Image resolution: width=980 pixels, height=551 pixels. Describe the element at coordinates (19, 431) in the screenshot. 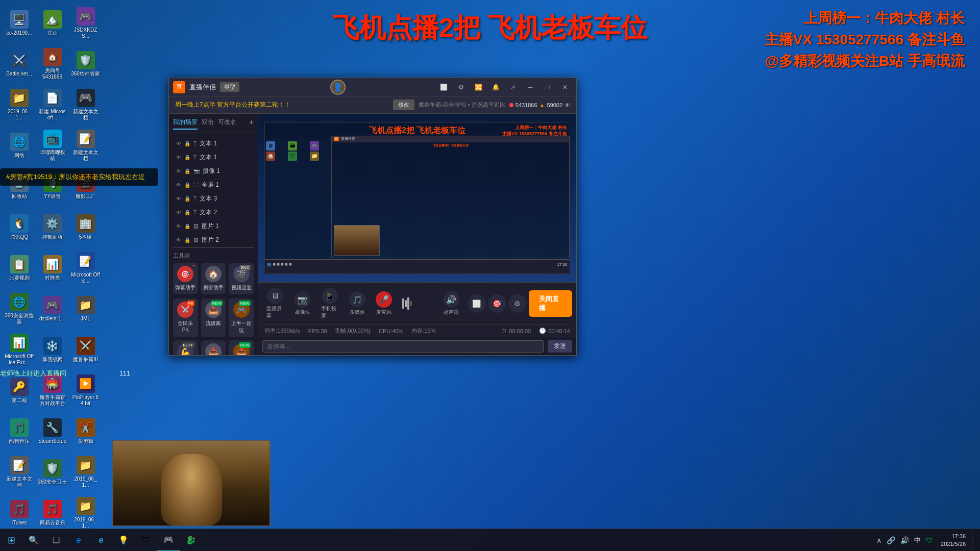

I see `desktop-icon-kugou: 🎵 酷狗音乐` at that location.